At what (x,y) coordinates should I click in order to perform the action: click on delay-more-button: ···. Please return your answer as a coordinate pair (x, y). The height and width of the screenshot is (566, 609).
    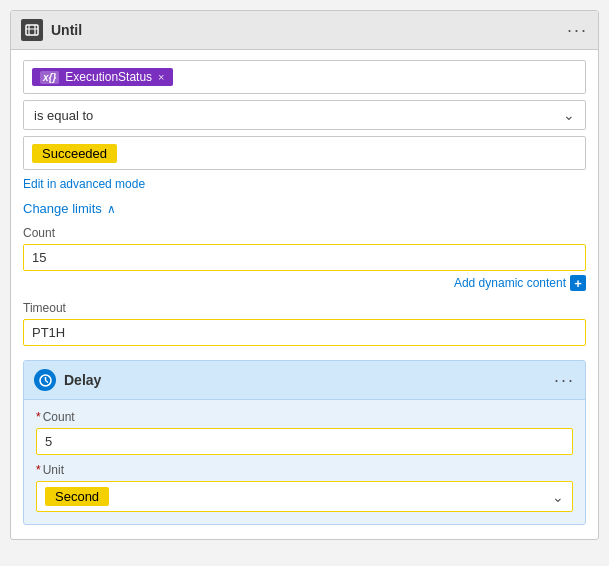
    Looking at the image, I should click on (564, 380).